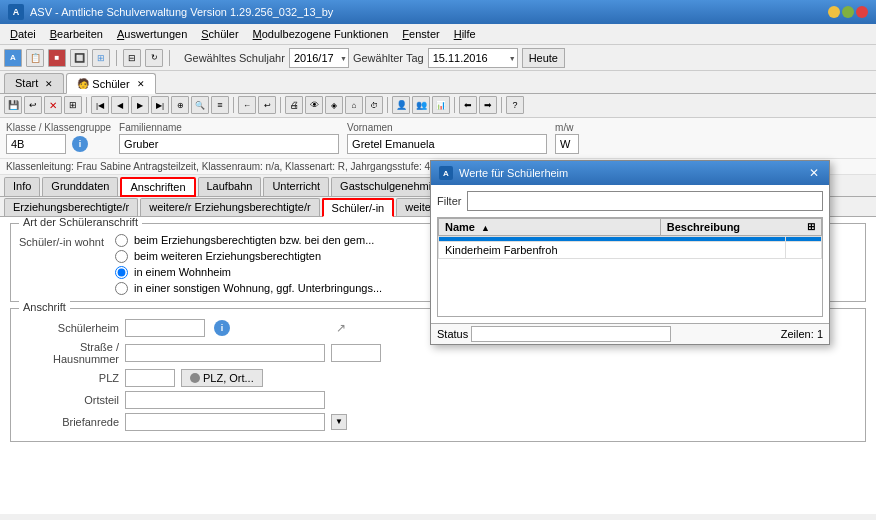 Image resolution: width=876 pixels, height=520 pixels. What do you see at coordinates (150, 378) in the screenshot?
I see `plz-input` at bounding box center [150, 378].